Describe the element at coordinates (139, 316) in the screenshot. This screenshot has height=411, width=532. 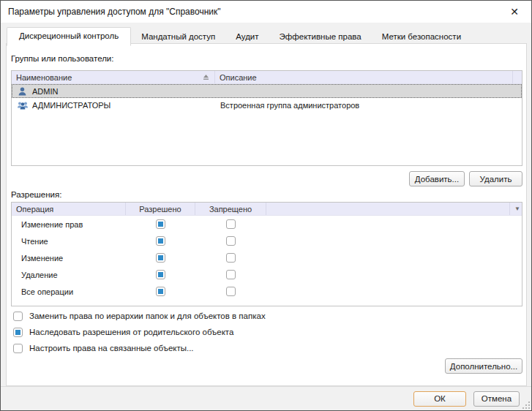
I see `option-replace-hierarchy: Заменить права по иерархии папок и для о…` at that location.